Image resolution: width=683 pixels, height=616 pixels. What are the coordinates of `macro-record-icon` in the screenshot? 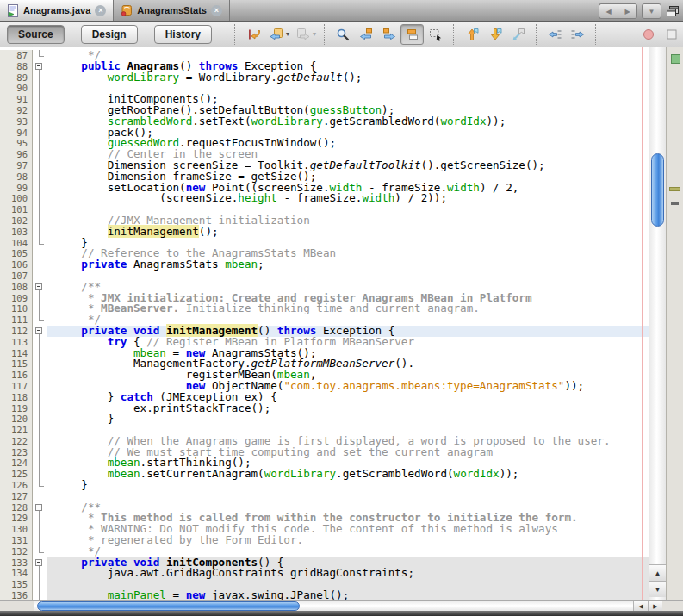 It's located at (648, 34).